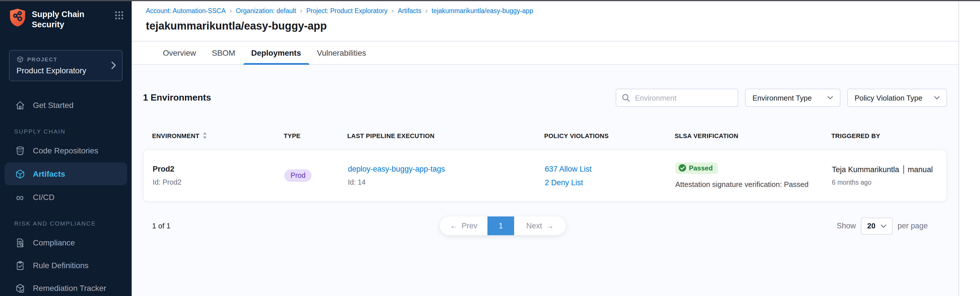  I want to click on clipboard-check-icon, so click(20, 266).